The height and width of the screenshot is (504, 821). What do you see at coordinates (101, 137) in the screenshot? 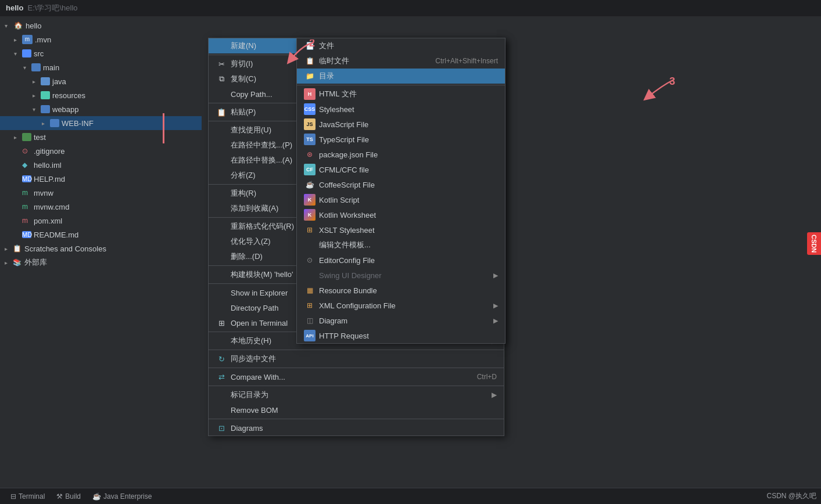
I see `tree-item-test: test` at bounding box center [101, 137].